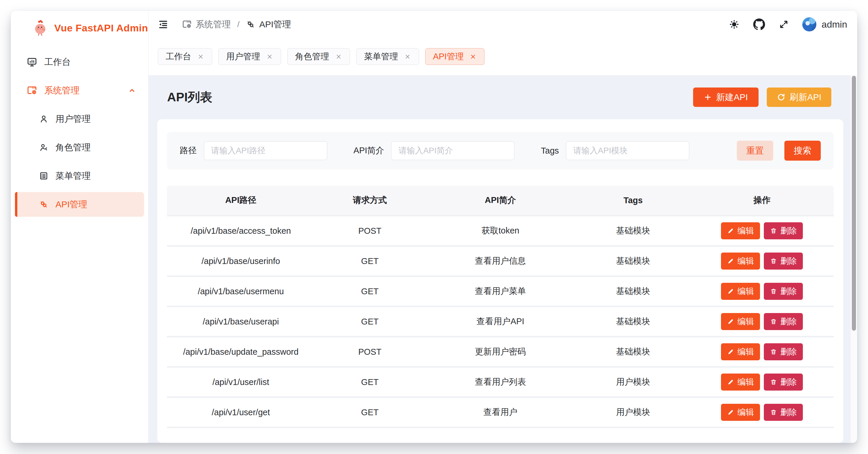  What do you see at coordinates (500, 321) in the screenshot?
I see `table-row: /api/v1/base/userapi GET 查看用户API 基础模块` at bounding box center [500, 321].